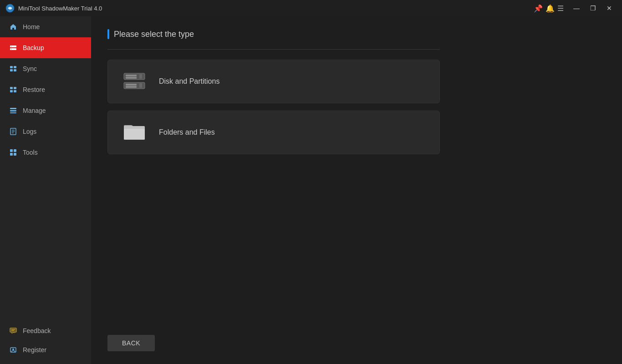 The width and height of the screenshot is (622, 364). What do you see at coordinates (36, 331) in the screenshot?
I see `sidebar-label-feedback: Feedback` at bounding box center [36, 331].